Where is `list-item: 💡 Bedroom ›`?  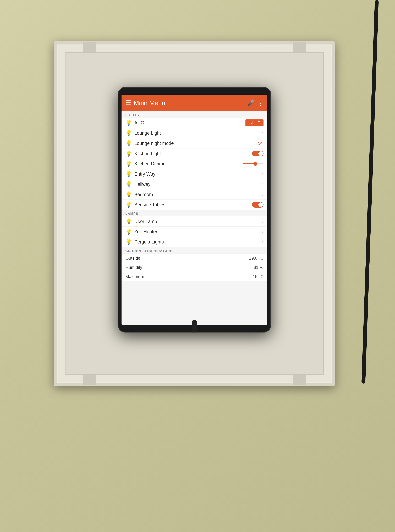 list-item: 💡 Bedroom › is located at coordinates (194, 195).